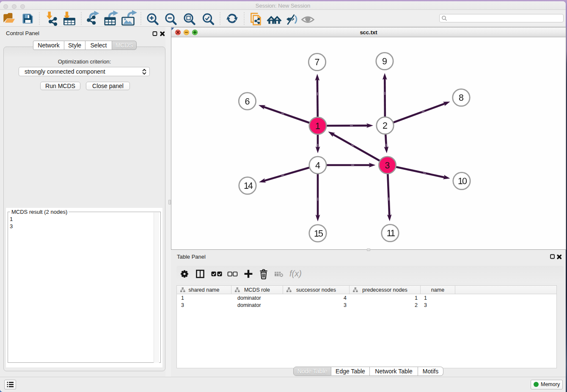 This screenshot has height=392, width=567. Describe the element at coordinates (319, 234) in the screenshot. I see `svg-text: 15` at that location.